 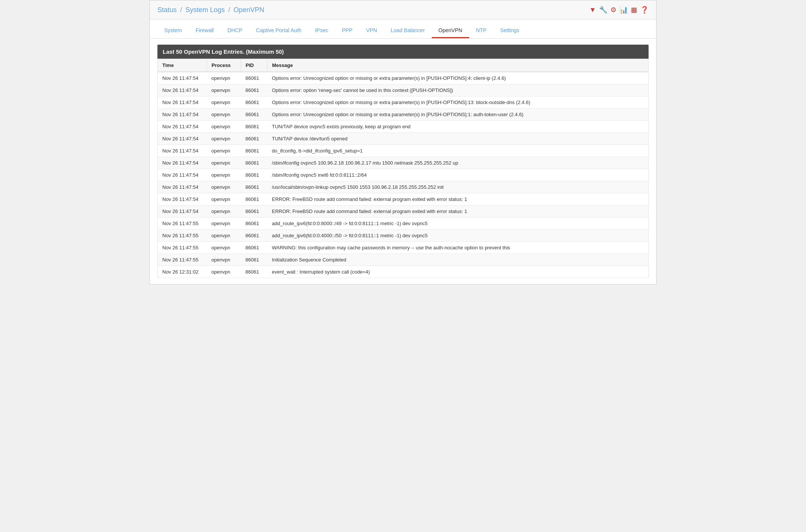 I want to click on table-row: Nov 26 11:47:55openvpn86061WARNING: this…, so click(x=403, y=248).